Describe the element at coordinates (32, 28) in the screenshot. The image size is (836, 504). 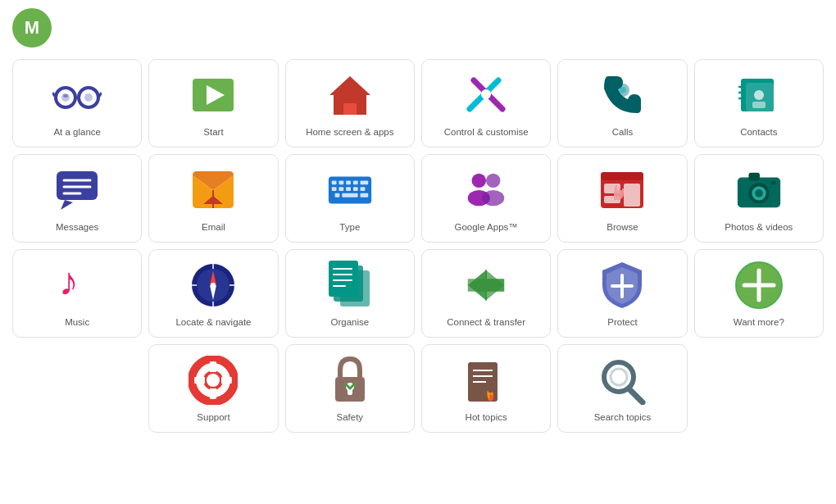
I see `motorola-logo: M` at that location.